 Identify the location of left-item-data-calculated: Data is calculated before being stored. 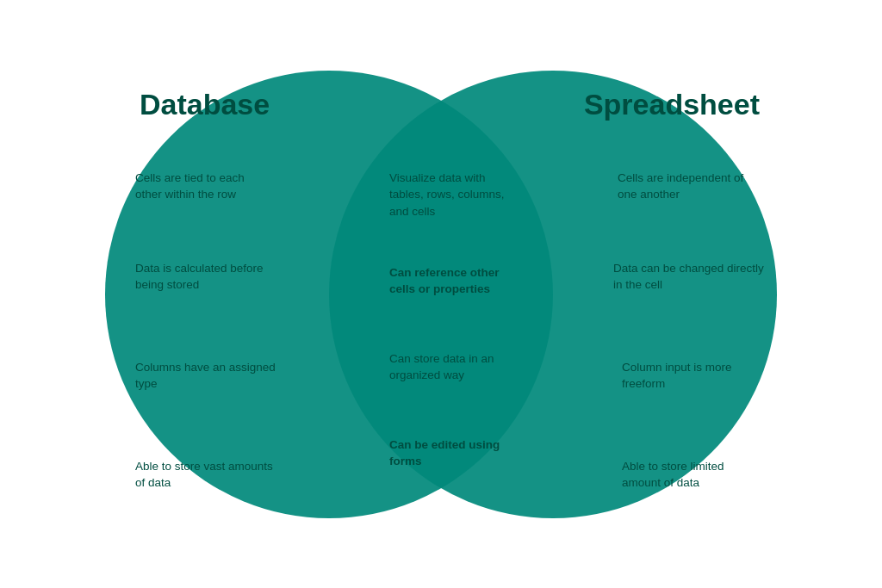
(210, 277).